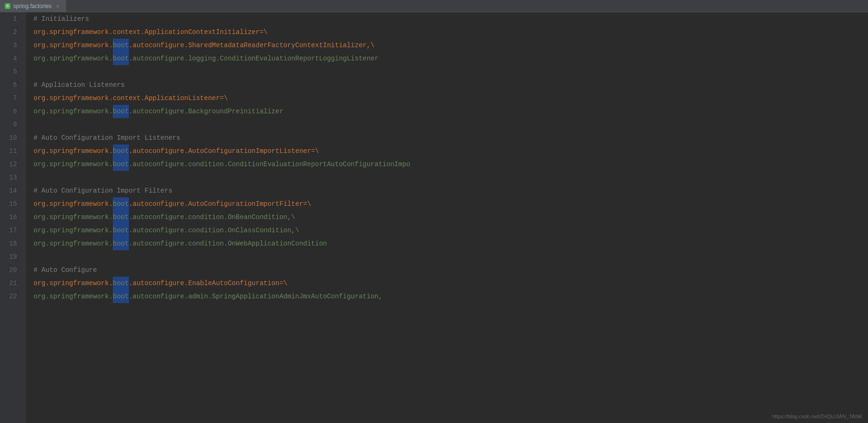  I want to click on tab-icon: S, so click(8, 6).